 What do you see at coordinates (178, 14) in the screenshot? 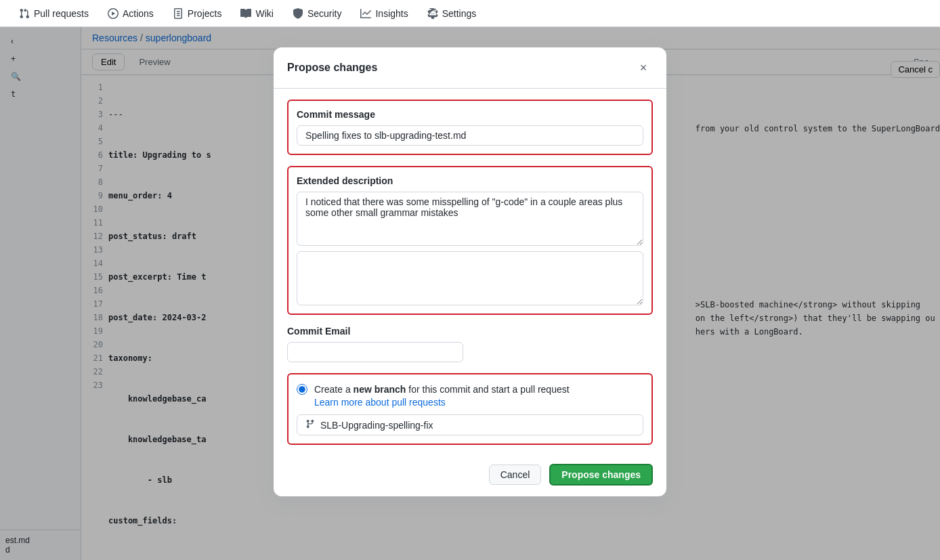
I see `grid-icon` at bounding box center [178, 14].